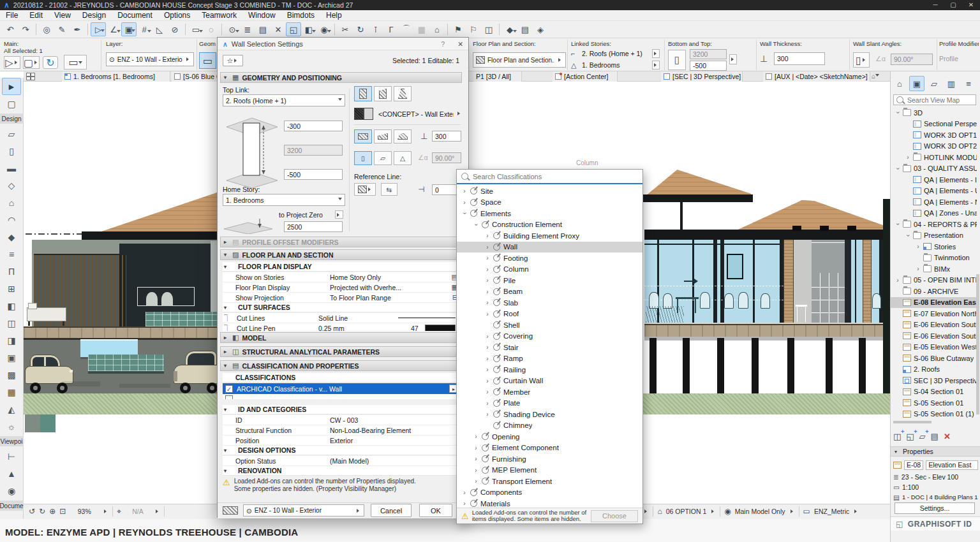  Describe the element at coordinates (934, 147) in the screenshot. I see `view-map-item: WORK 3D OPT2` at that location.